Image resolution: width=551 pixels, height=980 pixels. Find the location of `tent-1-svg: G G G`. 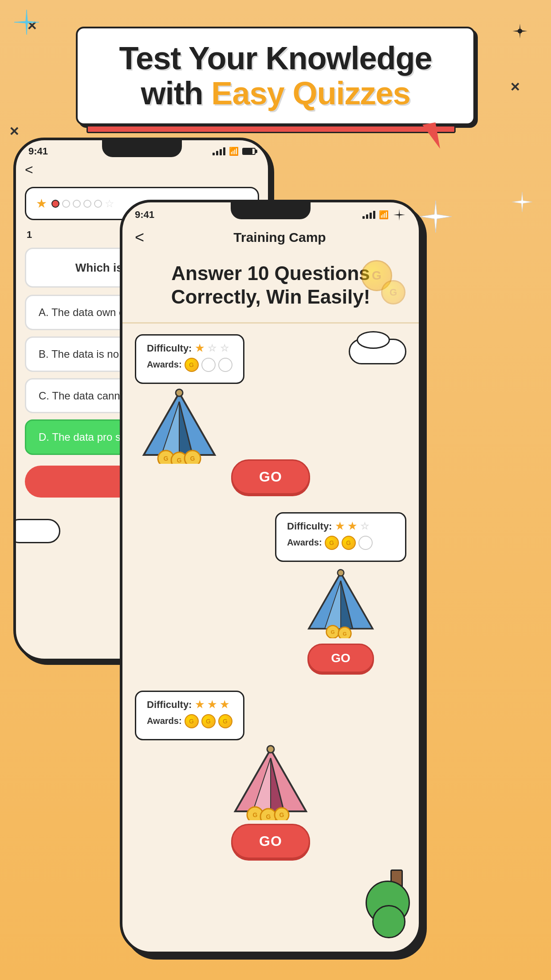

tent-1-svg: G G G is located at coordinates (179, 426).